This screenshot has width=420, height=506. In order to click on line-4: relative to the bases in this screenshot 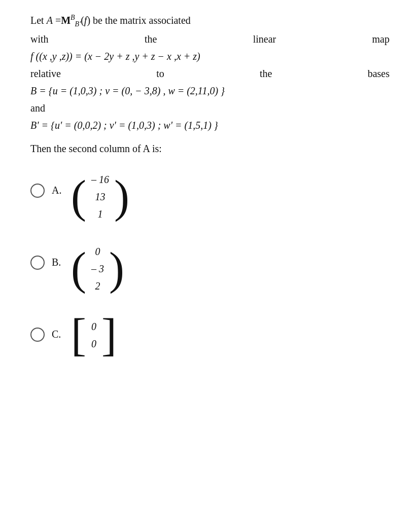, I will do `click(215, 74)`.